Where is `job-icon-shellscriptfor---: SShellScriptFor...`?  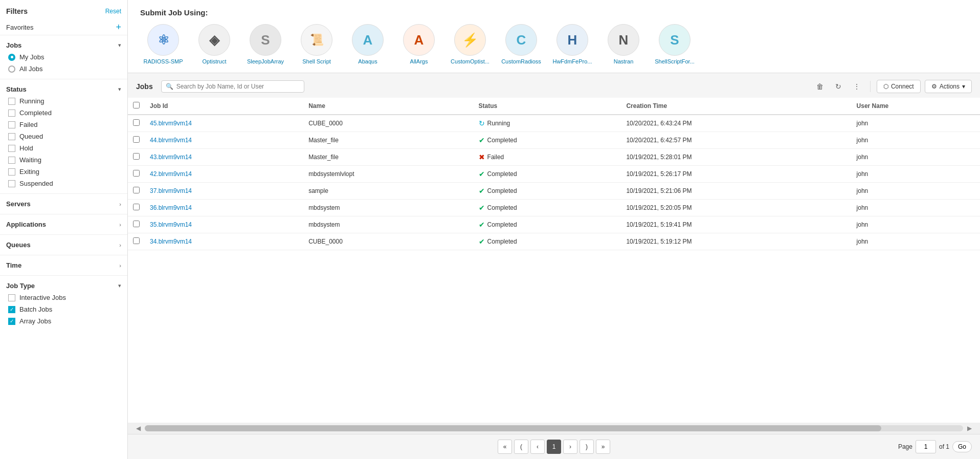
job-icon-shellscriptfor---: SShellScriptFor... is located at coordinates (675, 44).